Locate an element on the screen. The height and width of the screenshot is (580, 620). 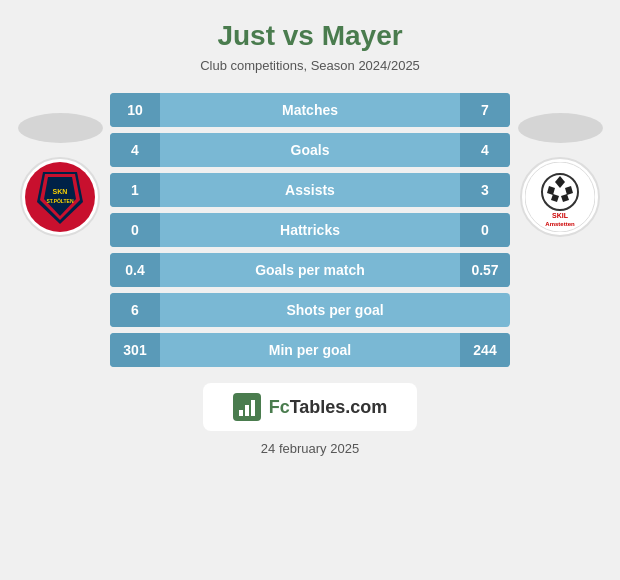
stat-left-value: 301 is located at coordinates (135, 350).